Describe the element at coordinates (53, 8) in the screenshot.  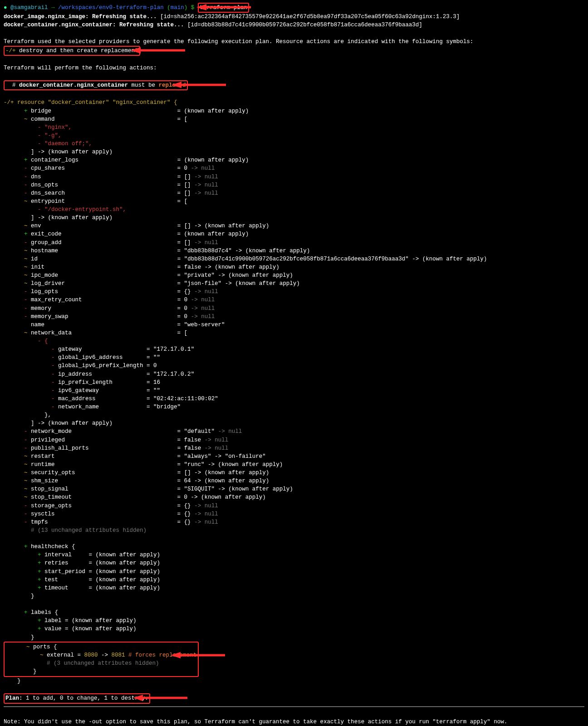
I see `arrow-icon: →` at that location.